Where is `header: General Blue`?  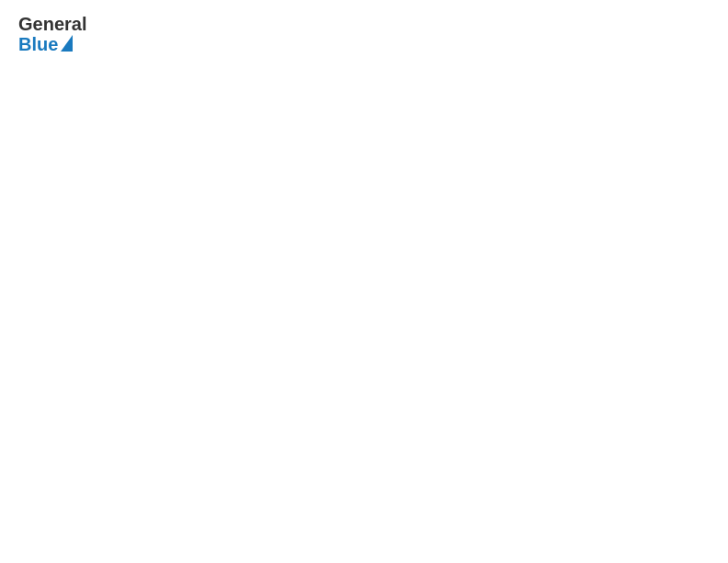 header: General Blue is located at coordinates (364, 34).